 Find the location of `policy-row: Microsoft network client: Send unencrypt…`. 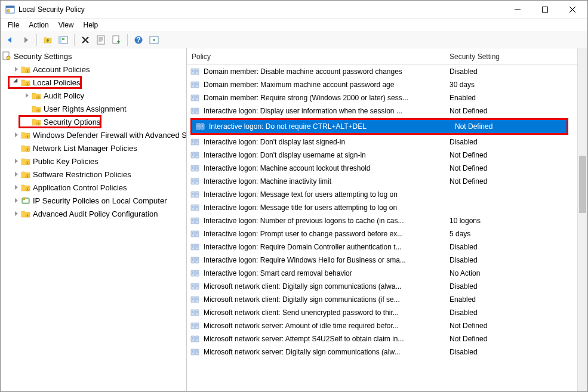

policy-row: Microsoft network client: Send unencrypt… is located at coordinates (387, 313).